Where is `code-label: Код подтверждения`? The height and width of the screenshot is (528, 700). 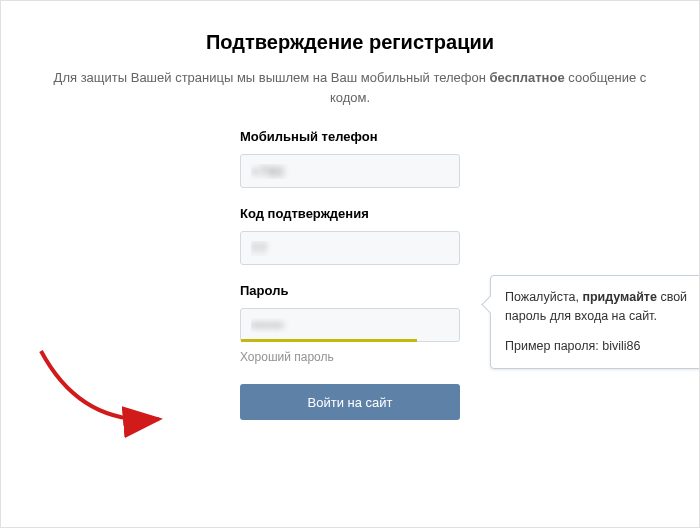 code-label: Код подтверждения is located at coordinates (350, 214).